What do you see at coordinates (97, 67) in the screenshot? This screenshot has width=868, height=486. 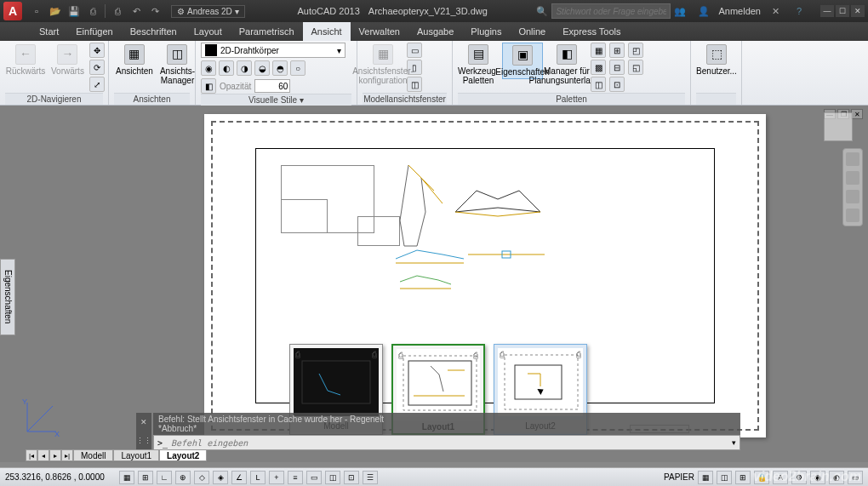 I see `orbit-icon: ⟳` at bounding box center [97, 67].